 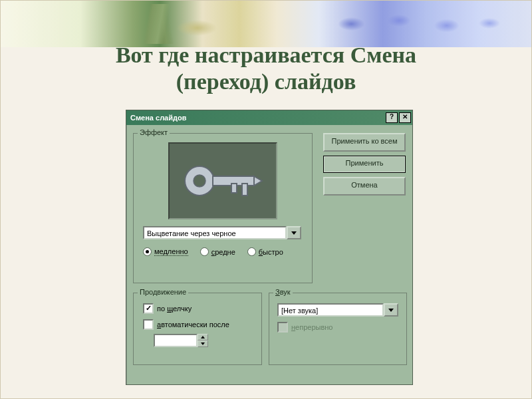 What do you see at coordinates (364, 164) in the screenshot?
I see `apply-button: Применить` at bounding box center [364, 164].